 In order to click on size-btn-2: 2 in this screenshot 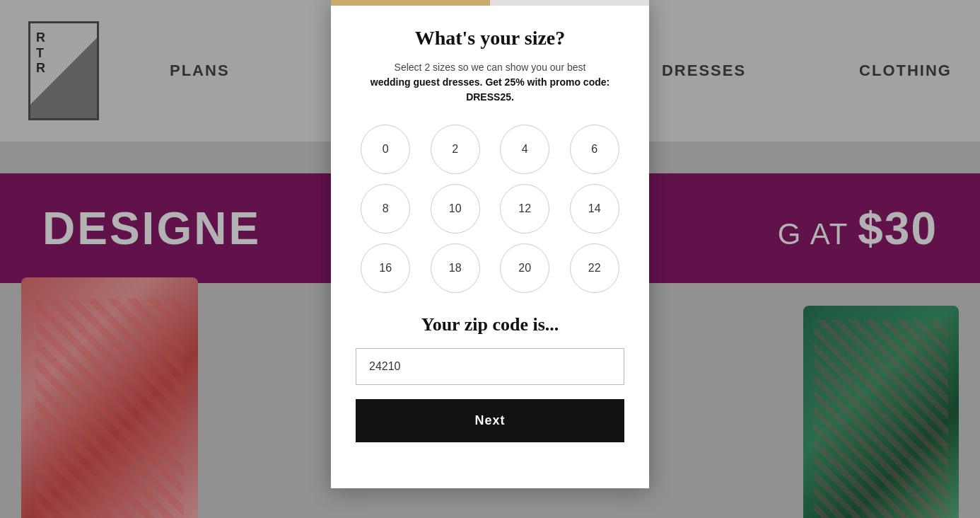, I will do `click(455, 149)`.